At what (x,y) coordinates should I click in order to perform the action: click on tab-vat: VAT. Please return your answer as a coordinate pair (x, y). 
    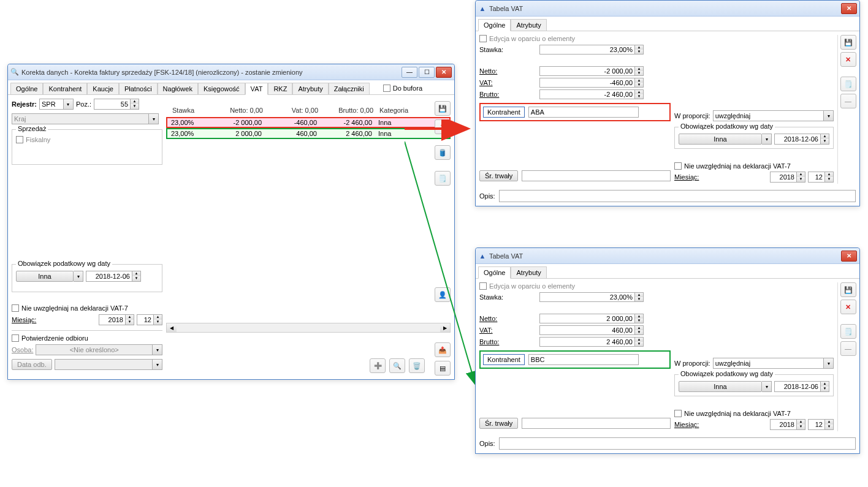
    Looking at the image, I should click on (257, 89).